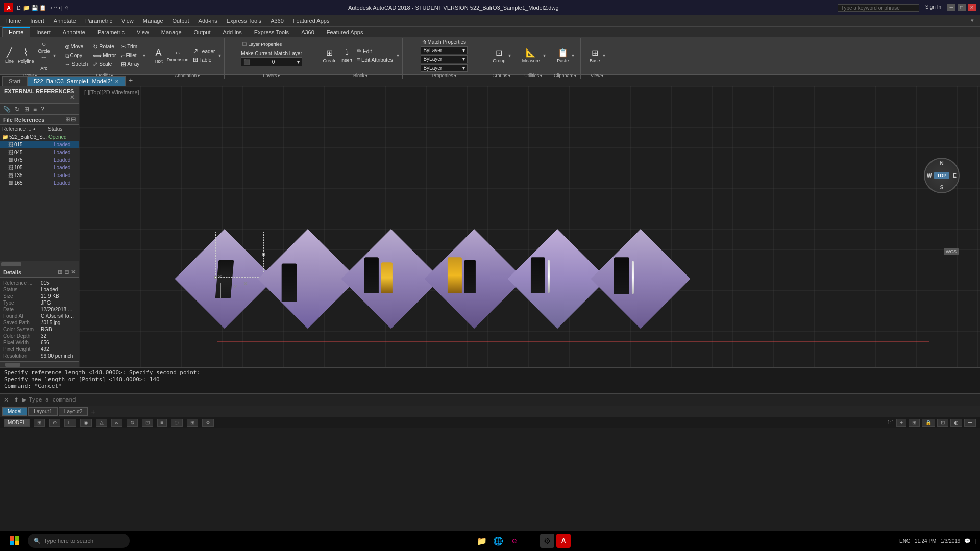 The height and width of the screenshot is (551, 980). Describe the element at coordinates (62, 129) in the screenshot. I see `ref-col-status: Status` at that location.